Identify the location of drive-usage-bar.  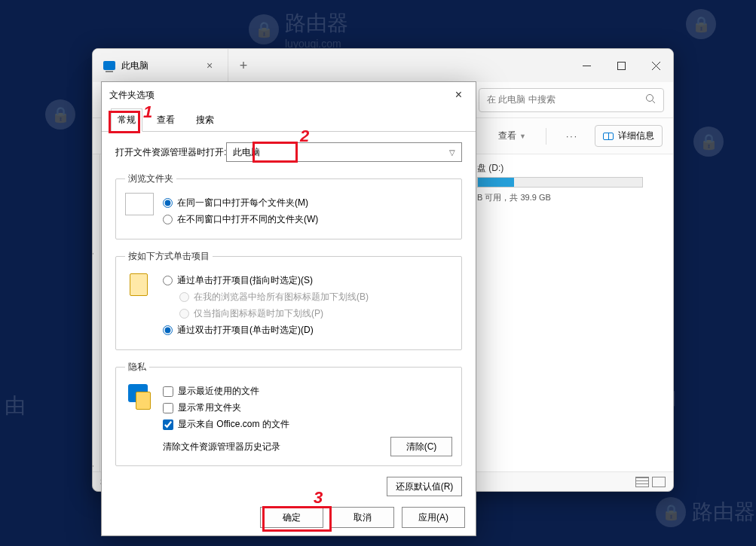
(560, 182).